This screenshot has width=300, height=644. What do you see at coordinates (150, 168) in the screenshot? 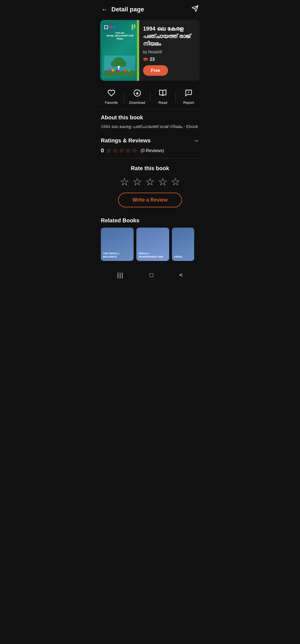
I see `rate-title: Rate this book` at bounding box center [150, 168].